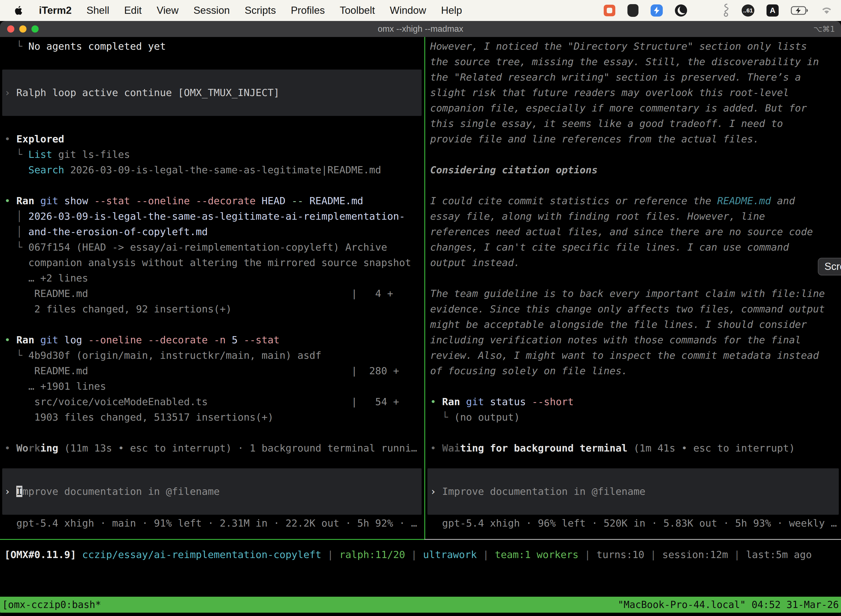 Image resolution: width=841 pixels, height=616 pixels. Describe the element at coordinates (636, 247) in the screenshot. I see `reasoning-text: changes, I can't cite specific file line…` at that location.